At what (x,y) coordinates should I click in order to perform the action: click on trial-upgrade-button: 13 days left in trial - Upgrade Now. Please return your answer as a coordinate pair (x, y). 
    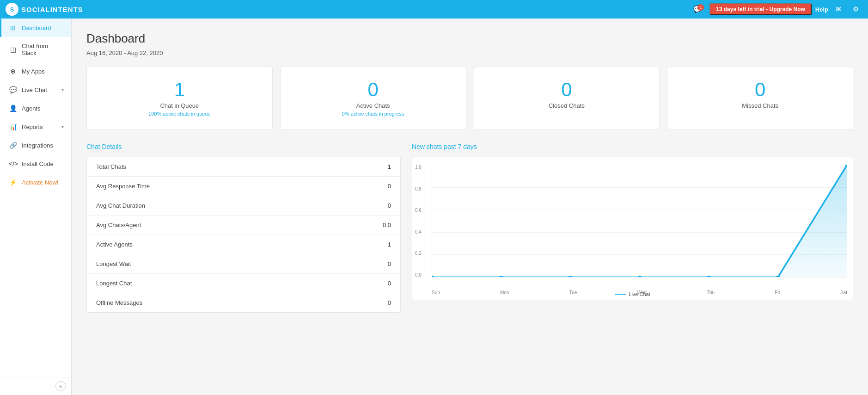
    Looking at the image, I should click on (761, 9).